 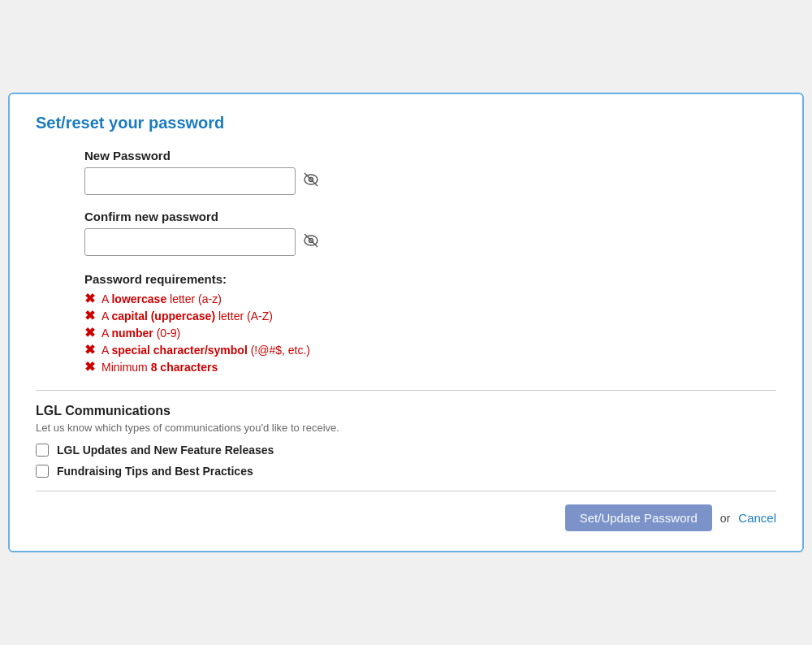 What do you see at coordinates (406, 518) in the screenshot?
I see `footer-section: Set/Update Password or Cancel` at bounding box center [406, 518].